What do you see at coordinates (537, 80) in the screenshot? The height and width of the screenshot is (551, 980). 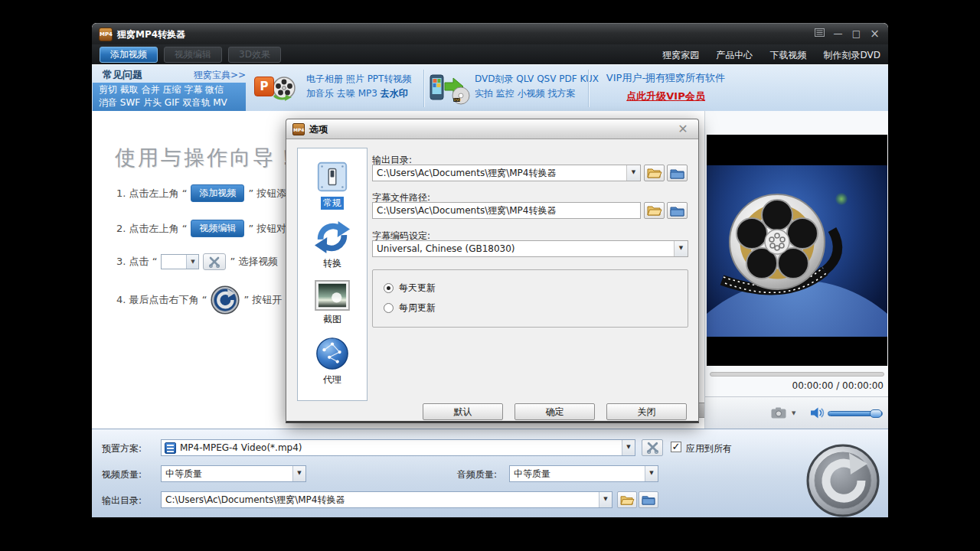 I see `toolbar-group2-line1: DVD刻录 QLV QSV PDF KUX` at bounding box center [537, 80].